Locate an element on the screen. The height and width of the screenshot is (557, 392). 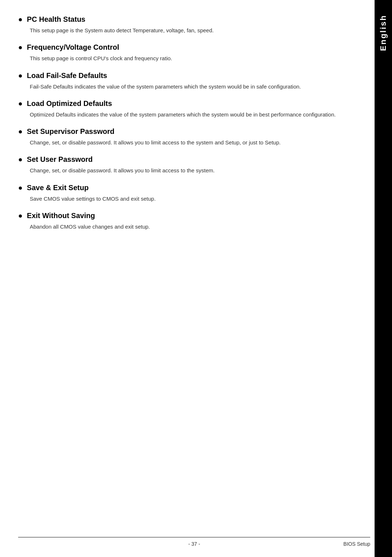
footer-right-label: BIOS Setup is located at coordinates (311, 544).